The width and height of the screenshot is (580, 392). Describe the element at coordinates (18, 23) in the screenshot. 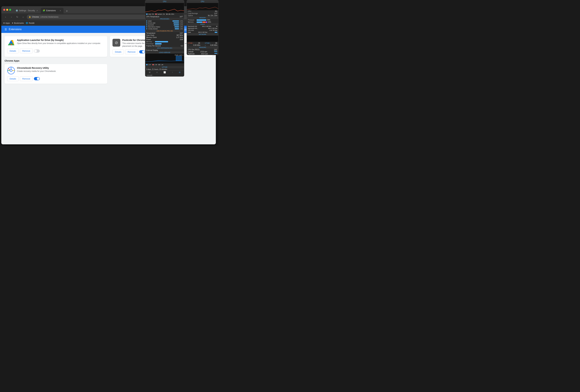

I see `bookmark-bookmarks: ★ Bookmarks` at that location.